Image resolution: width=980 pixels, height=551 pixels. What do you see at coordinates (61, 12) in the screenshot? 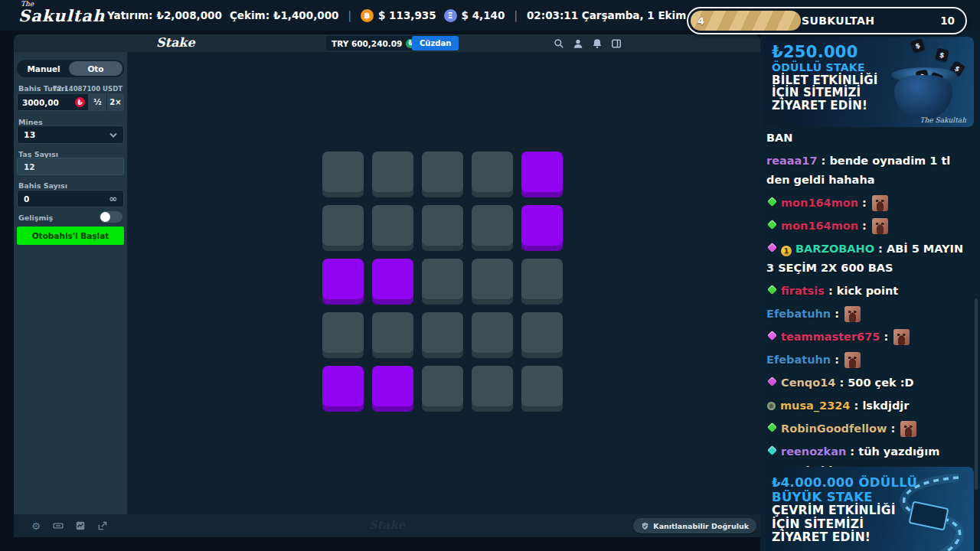
I see `streamer-logo: The Sakultah` at bounding box center [61, 12].